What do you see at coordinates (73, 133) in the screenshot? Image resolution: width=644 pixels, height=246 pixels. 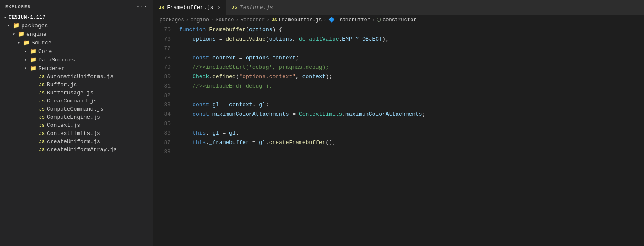 I see `ctxl-label: ContextLimits.js` at bounding box center [73, 133].